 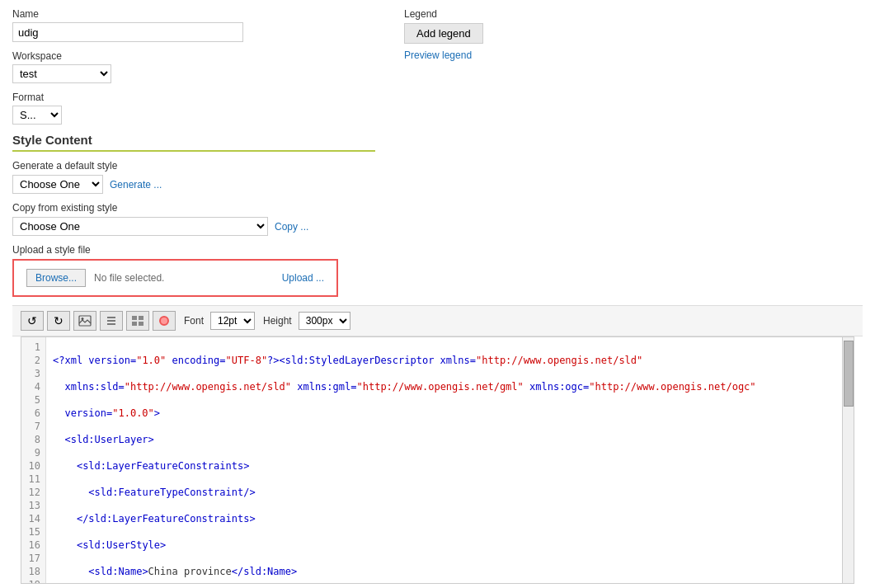 What do you see at coordinates (437, 321) in the screenshot?
I see `editor-toolbar: ↺ ↻` at bounding box center [437, 321].